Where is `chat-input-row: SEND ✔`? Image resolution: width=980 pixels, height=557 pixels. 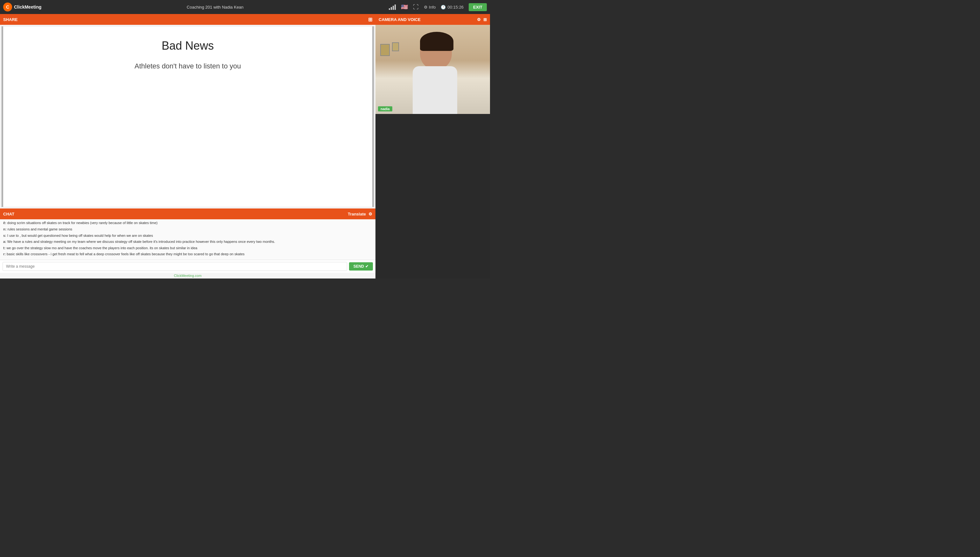
chat-input-row: SEND ✔ is located at coordinates (188, 266).